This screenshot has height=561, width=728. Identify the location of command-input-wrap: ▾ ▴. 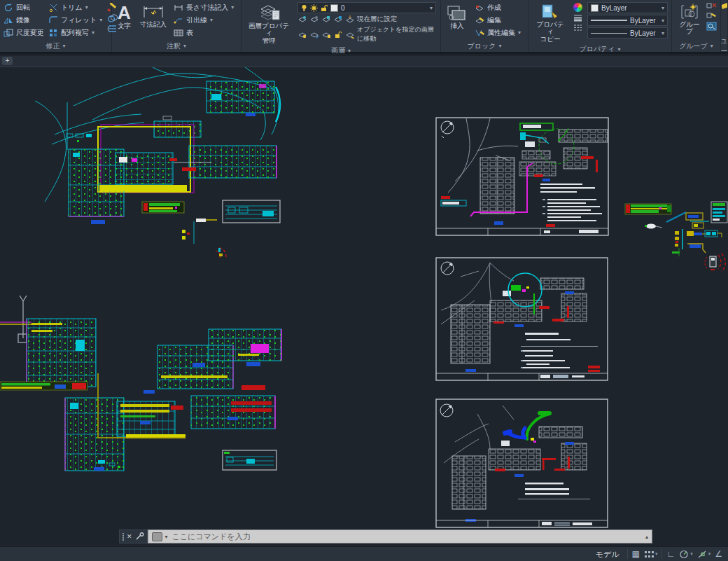
(400, 536).